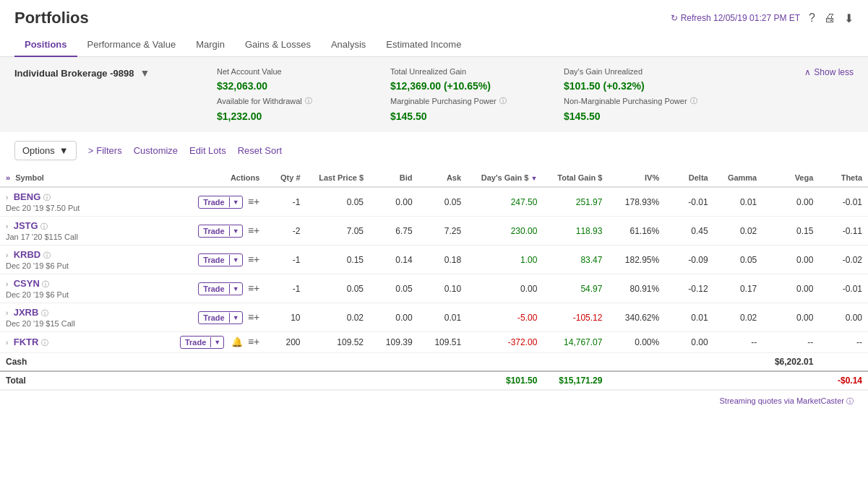  I want to click on cell-theta-JXRB: 0.00, so click(843, 318).